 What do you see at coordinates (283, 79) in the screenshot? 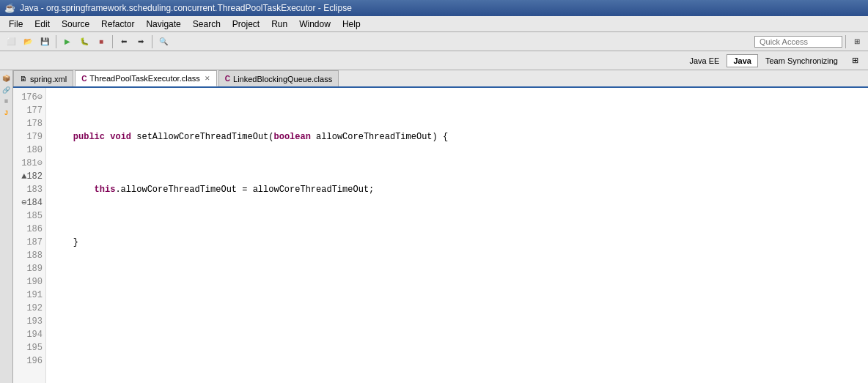
I see `tab-label-linked: LinkedBlockingQueue.class` at bounding box center [283, 79].